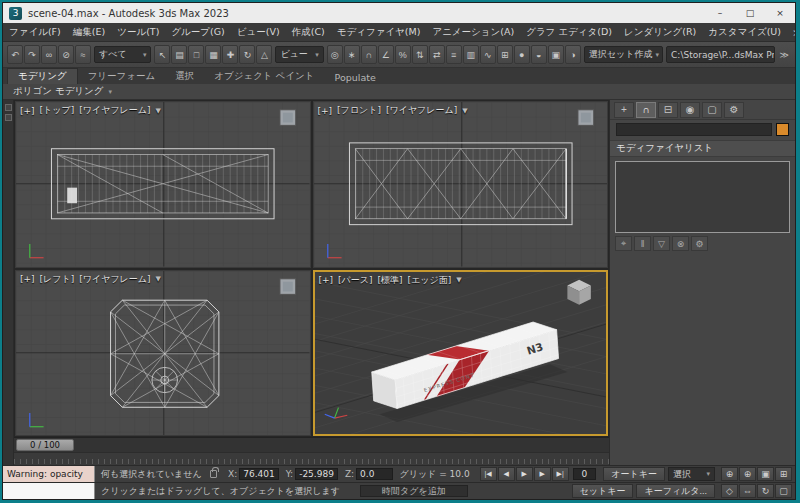 Image resolution: width=800 pixels, height=503 pixels. I want to click on menu-item: ツール(T), so click(138, 32).